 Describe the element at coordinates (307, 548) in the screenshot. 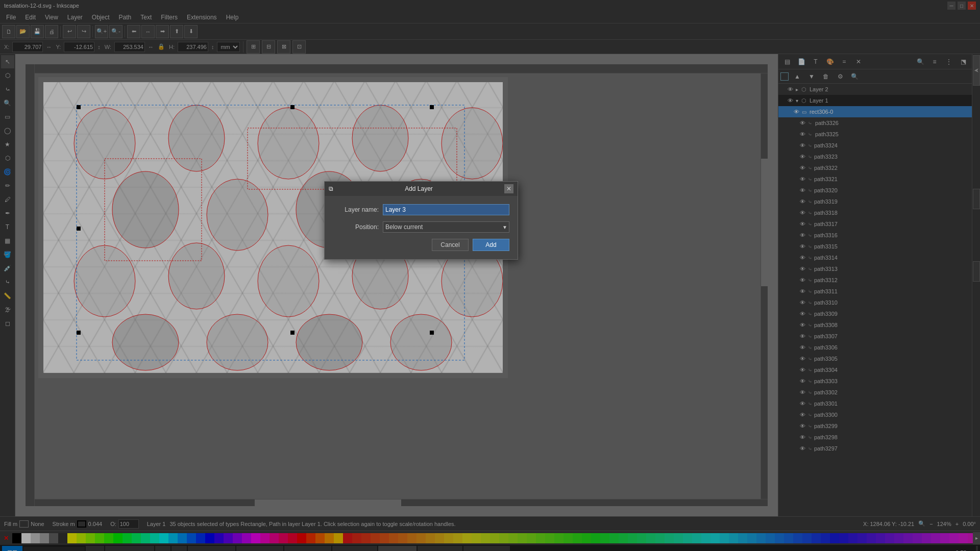

I see `taskbar-create: 📝Create a t...` at that location.